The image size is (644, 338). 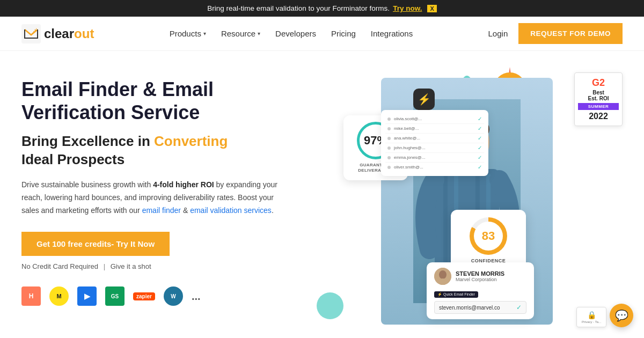 I want to click on steven-card: STEVEN MORRIS Marvel Corporation ⚡ Quick…, so click(x=480, y=291).